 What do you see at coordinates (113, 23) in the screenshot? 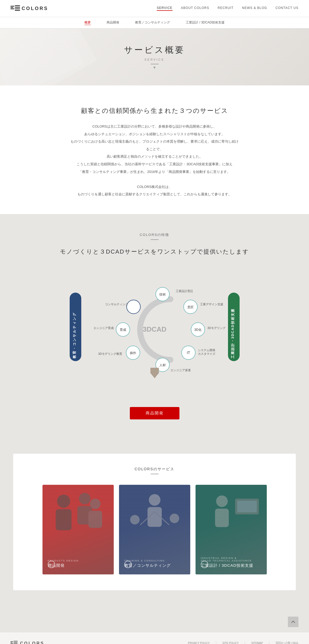
I see `sub-nav-products: 商品開発` at bounding box center [113, 23].